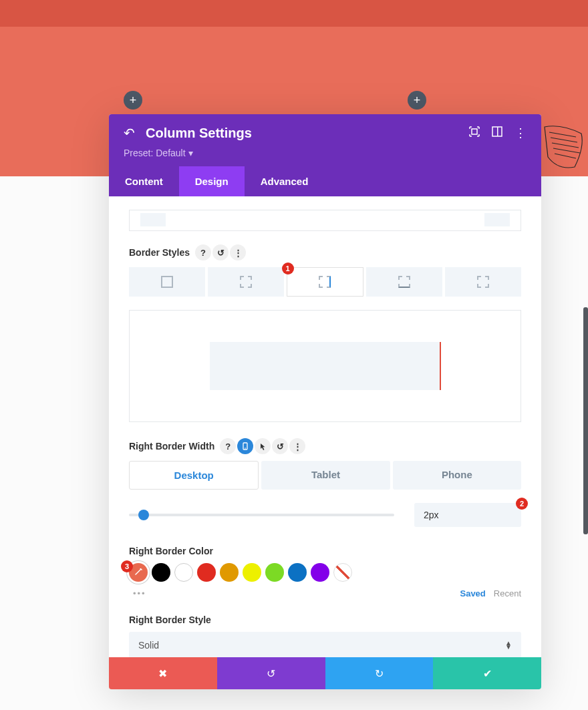 The image size is (588, 710). Describe the element at coordinates (127, 566) in the screenshot. I see `annotation-badge-3: 3` at that location.